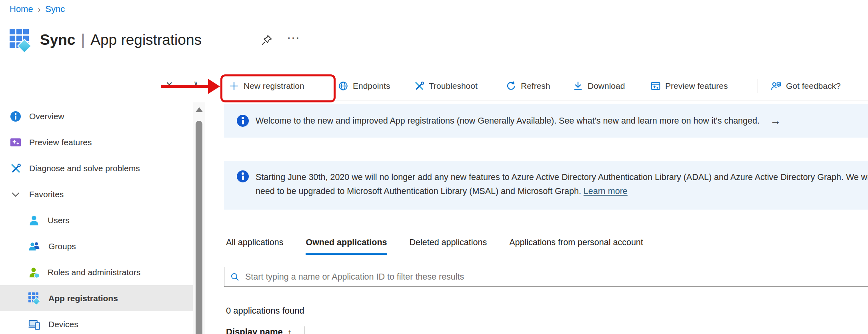  Describe the element at coordinates (536, 86) in the screenshot. I see `refresh-label: Refresh` at that location.